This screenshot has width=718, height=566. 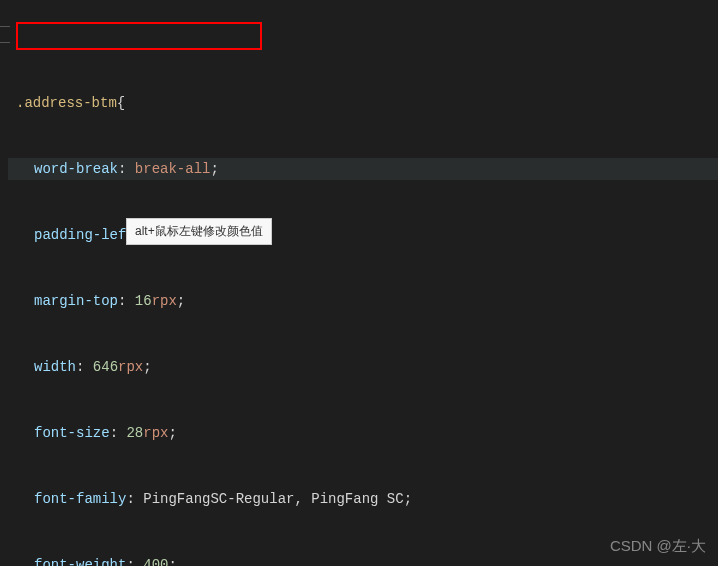 What do you see at coordinates (363, 169) in the screenshot?
I see `code-line: word-break: break-all;` at bounding box center [363, 169].